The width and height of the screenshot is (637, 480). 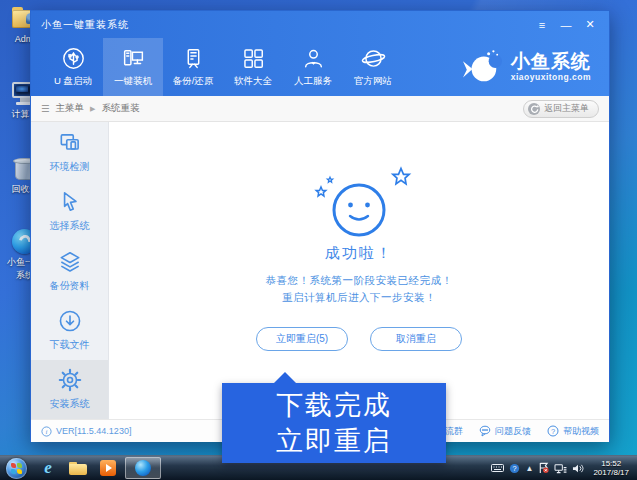 I want to click on sidebar-item-install-system: 安装系统, so click(x=70, y=390).